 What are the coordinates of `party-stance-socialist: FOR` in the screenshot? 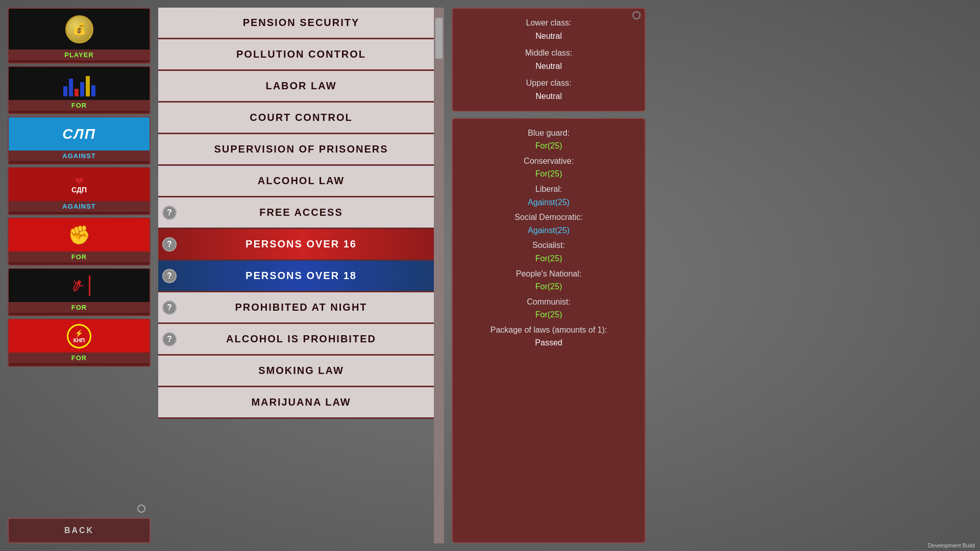 It's located at (79, 257).